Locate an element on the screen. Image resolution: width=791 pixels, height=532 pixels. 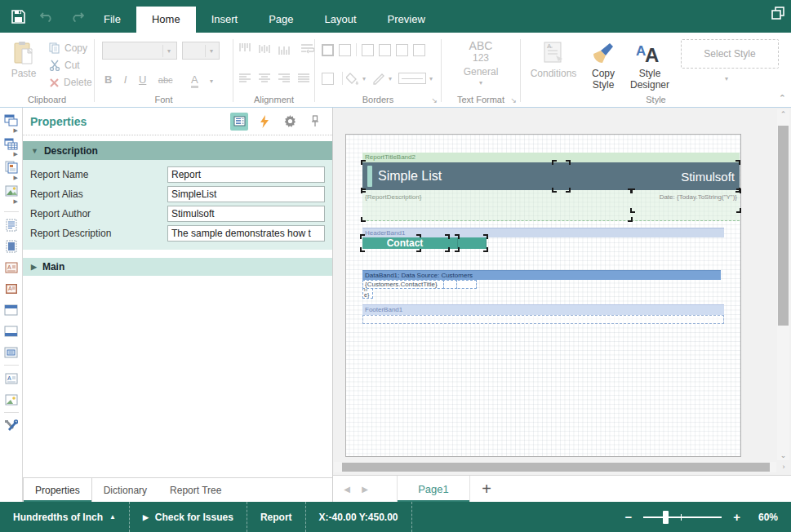
undo-button is located at coordinates (47, 16).